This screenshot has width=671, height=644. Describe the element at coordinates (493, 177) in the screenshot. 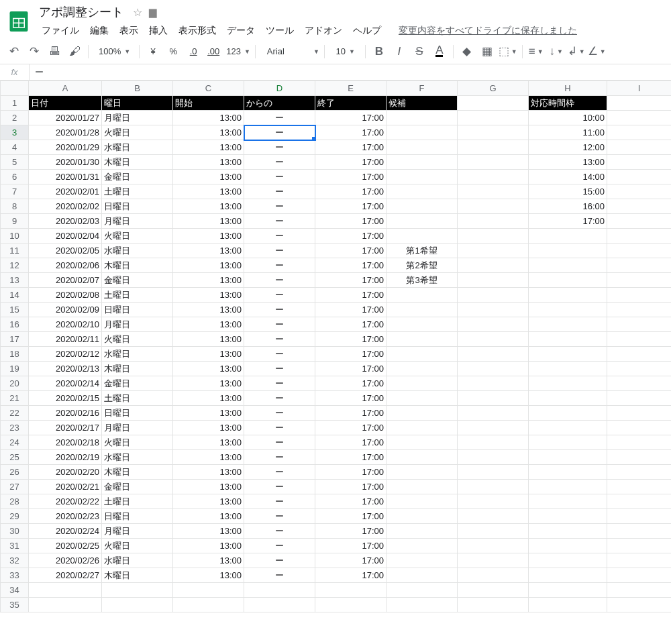

I see `cell-G6` at that location.